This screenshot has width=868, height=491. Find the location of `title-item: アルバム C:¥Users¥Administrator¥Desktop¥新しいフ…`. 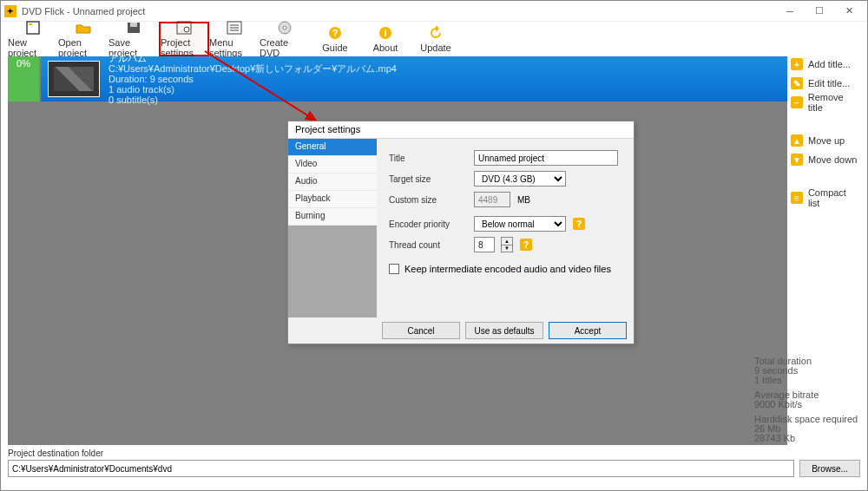

title-item: アルバム C:¥Users¥Administrator¥Desktop¥新しいフ… is located at coordinates (414, 79).